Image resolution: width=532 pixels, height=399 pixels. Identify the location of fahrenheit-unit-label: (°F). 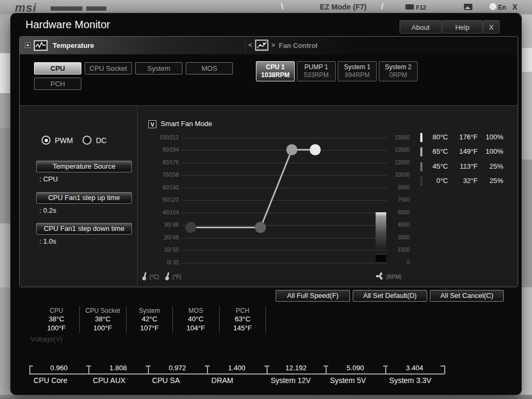
(177, 277).